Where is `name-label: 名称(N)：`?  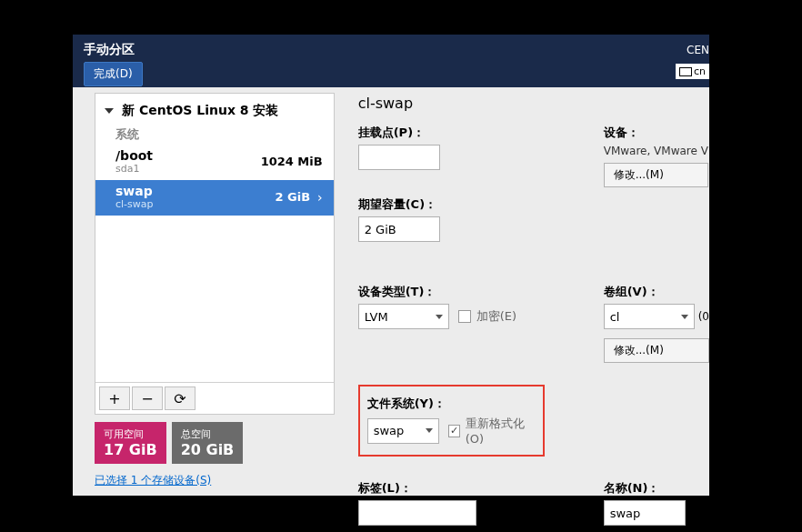
name-label: 名称(N)： is located at coordinates (645, 488).